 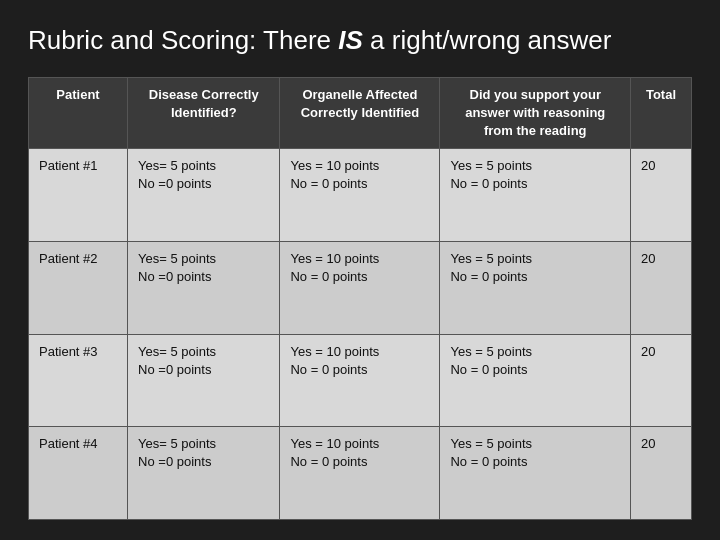 What do you see at coordinates (360, 113) in the screenshot?
I see `table-header-row: Patient Disease Correctly Identified? Or…` at bounding box center [360, 113].